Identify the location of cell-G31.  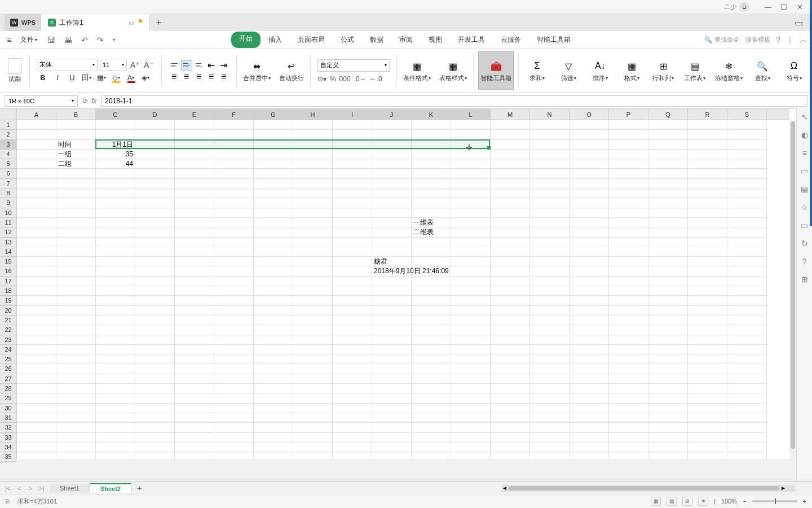
(273, 418).